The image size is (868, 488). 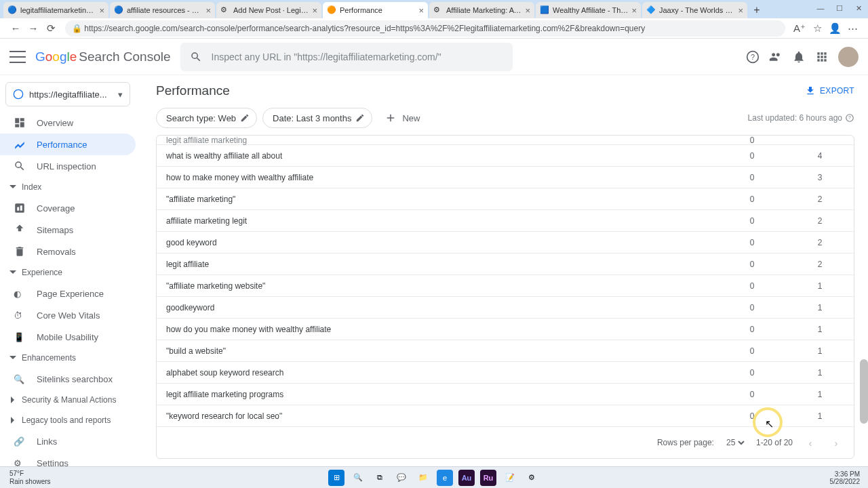 I want to click on table-row: goodkeyword01, so click(x=505, y=308).